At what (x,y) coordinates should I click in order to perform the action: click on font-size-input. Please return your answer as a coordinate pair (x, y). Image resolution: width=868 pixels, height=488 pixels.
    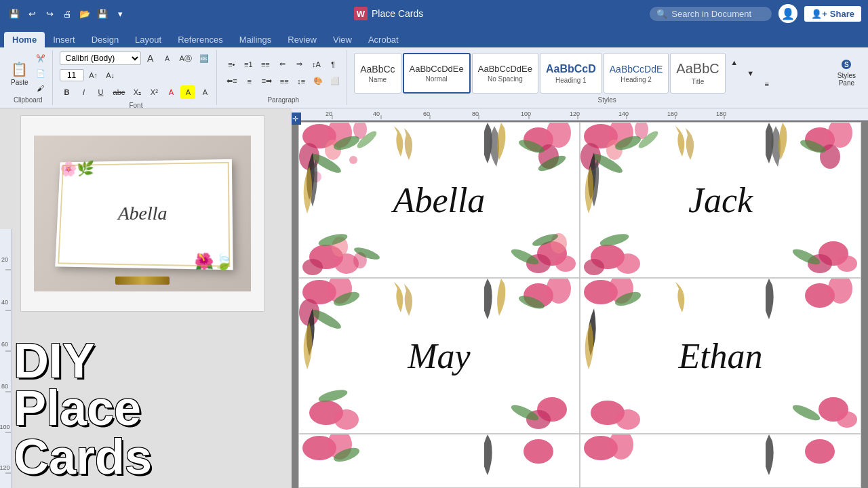
    Looking at the image, I should click on (72, 75).